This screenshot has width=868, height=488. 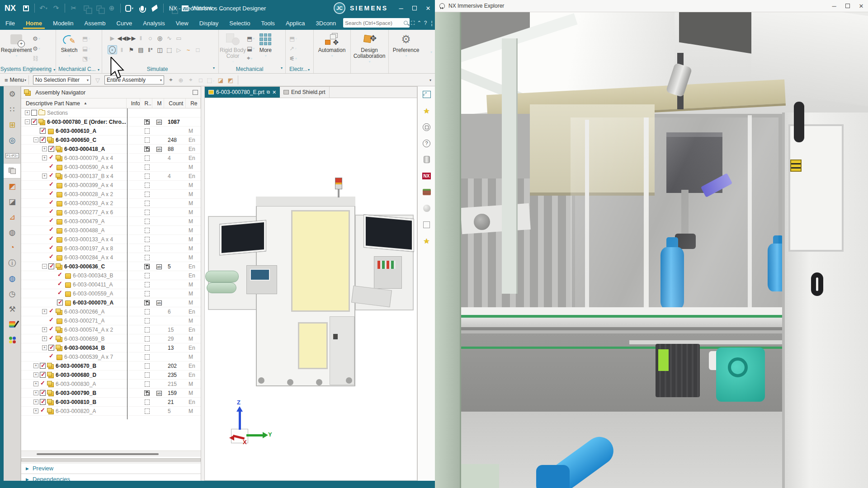 I want to click on microphone-icon, so click(x=142, y=8).